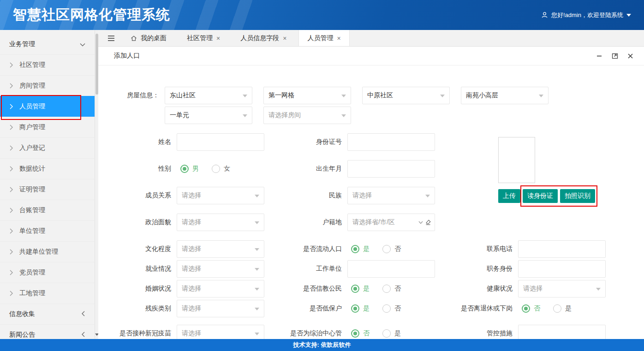  Describe the element at coordinates (47, 272) in the screenshot. I see `sidebar-item-party-member: 党员管理` at that location.